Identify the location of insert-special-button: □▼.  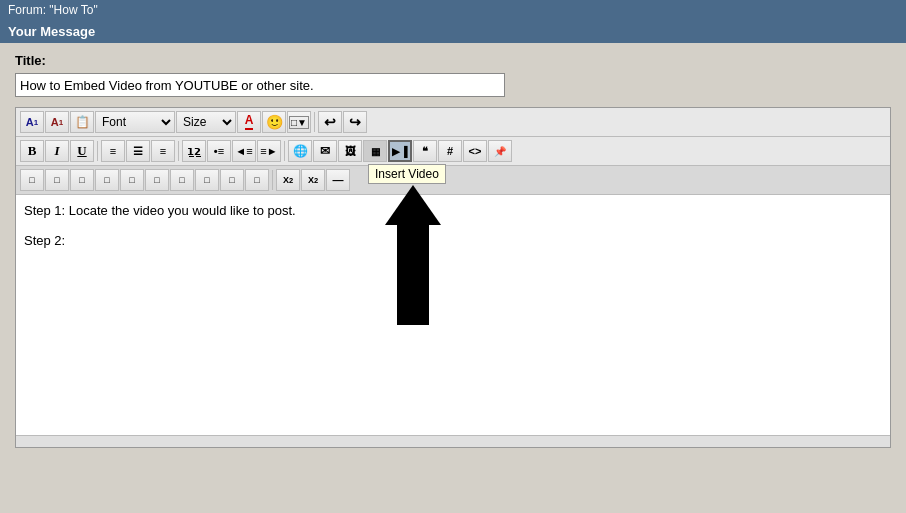
(299, 122).